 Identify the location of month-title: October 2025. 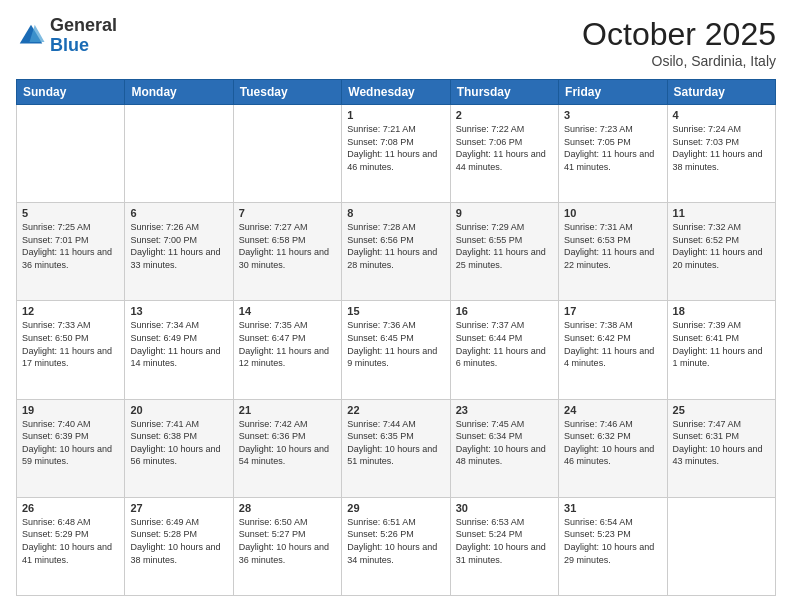
(679, 34).